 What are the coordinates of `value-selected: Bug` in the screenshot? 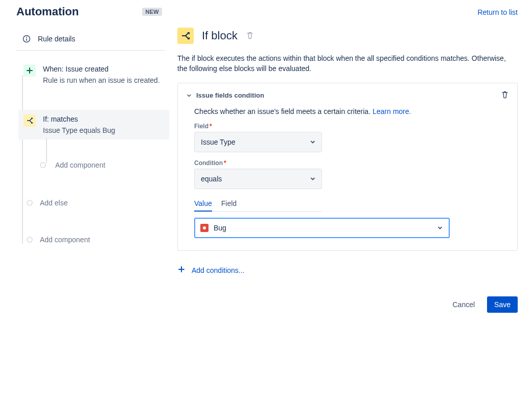 It's located at (220, 228).